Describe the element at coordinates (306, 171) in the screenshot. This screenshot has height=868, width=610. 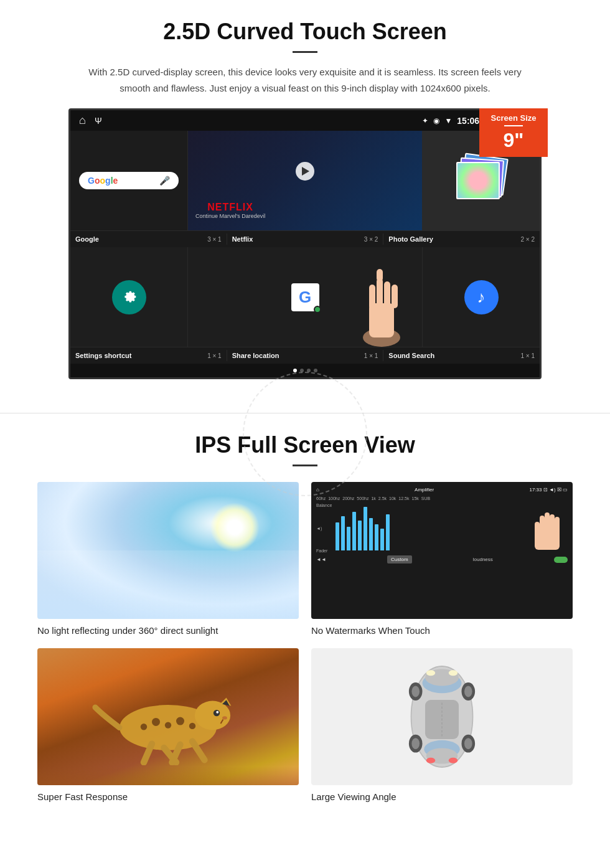
I see `play-triangle` at that location.